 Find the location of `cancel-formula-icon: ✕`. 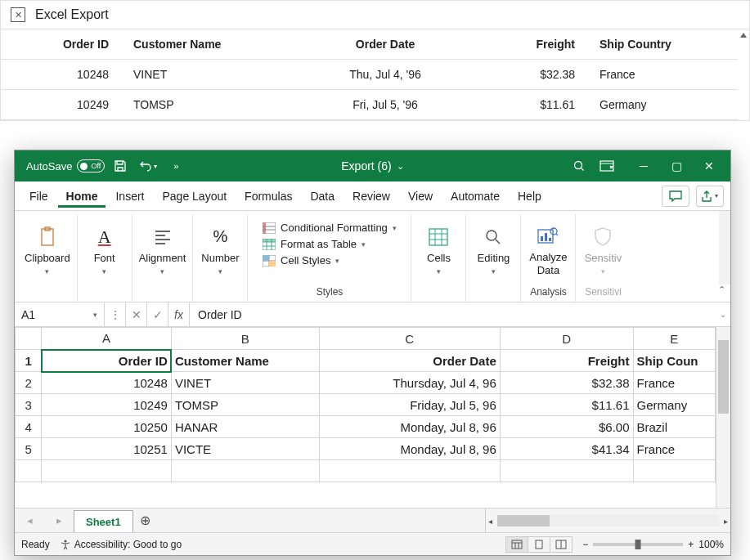

cancel-formula-icon: ✕ is located at coordinates (137, 314).